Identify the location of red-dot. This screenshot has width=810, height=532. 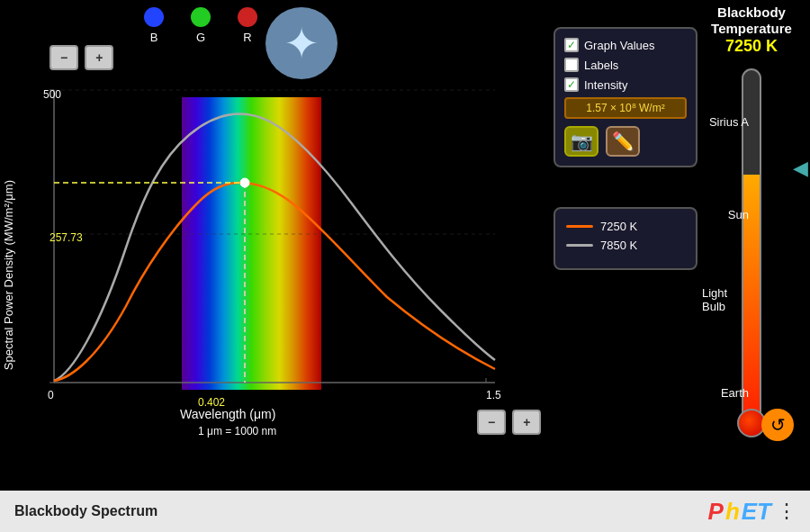
(248, 17).